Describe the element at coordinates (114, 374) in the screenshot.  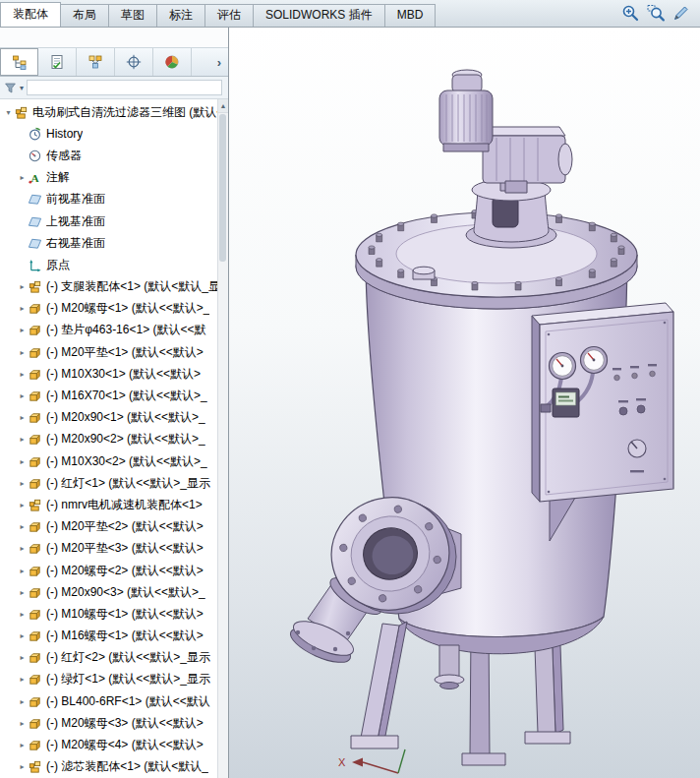
I see `tree-item: ▸(-) M10X30<1> (默认<<默认>` at that location.